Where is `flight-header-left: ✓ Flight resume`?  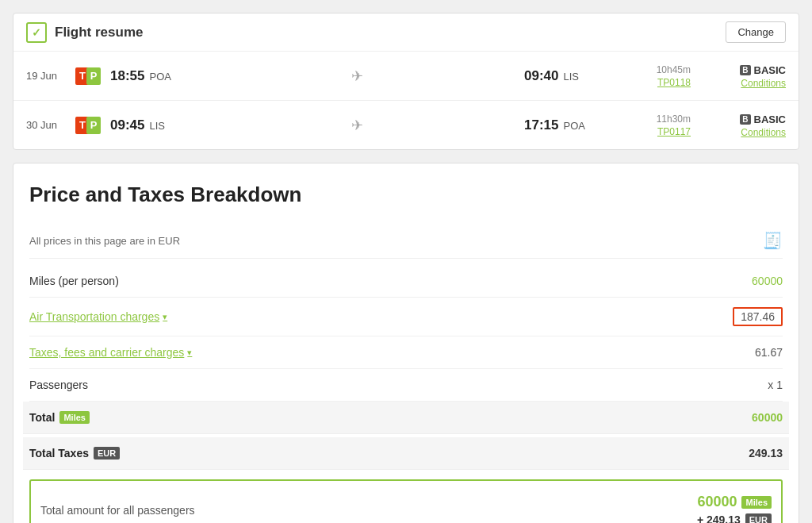 flight-header-left: ✓ Flight resume is located at coordinates (84, 33).